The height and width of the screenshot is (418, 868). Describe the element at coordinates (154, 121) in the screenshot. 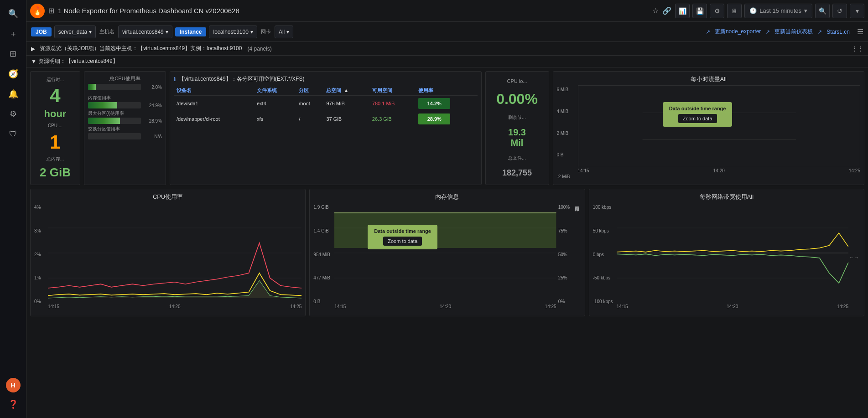

I see `root-bar-val: 28.9%` at that location.